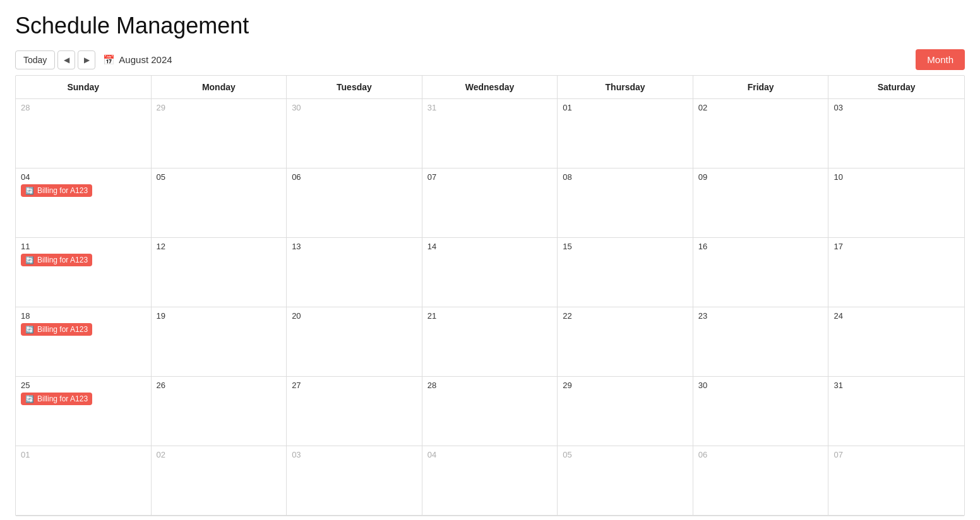  Describe the element at coordinates (490, 273) in the screenshot. I see `cal-cell: 14` at that location.